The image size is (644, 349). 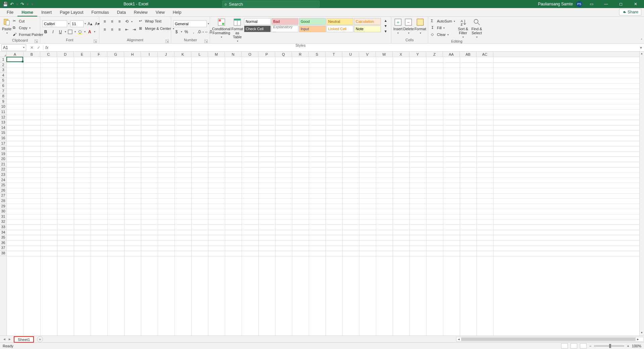 What do you see at coordinates (451, 54) in the screenshot?
I see `column-header: AA` at bounding box center [451, 54].